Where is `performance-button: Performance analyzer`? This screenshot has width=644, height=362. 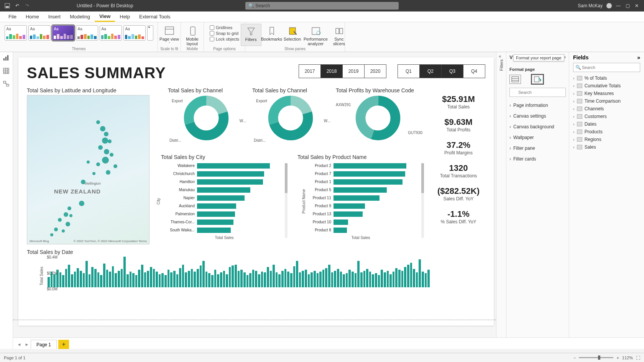 performance-button: Performance analyzer is located at coordinates (316, 35).